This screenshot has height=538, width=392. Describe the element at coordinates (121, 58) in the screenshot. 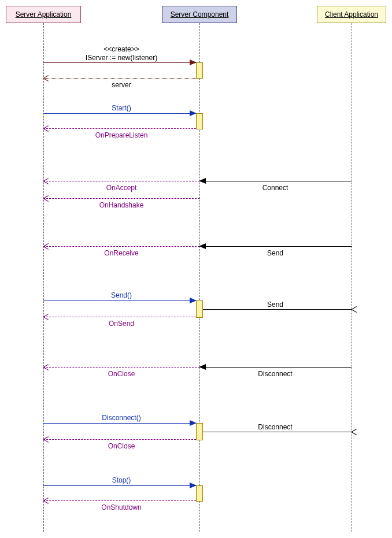

I see `label-create: IServer := new(listener)` at that location.